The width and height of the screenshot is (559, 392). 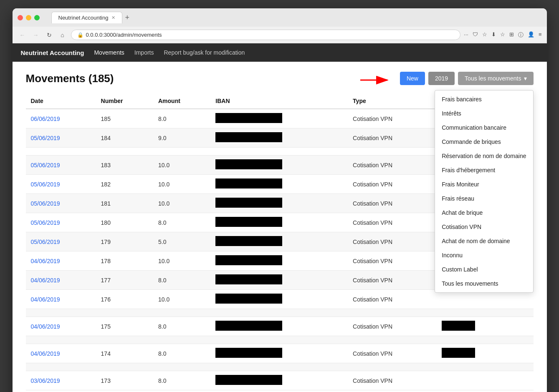 I want to click on home-button: ⌂, so click(x=63, y=35).